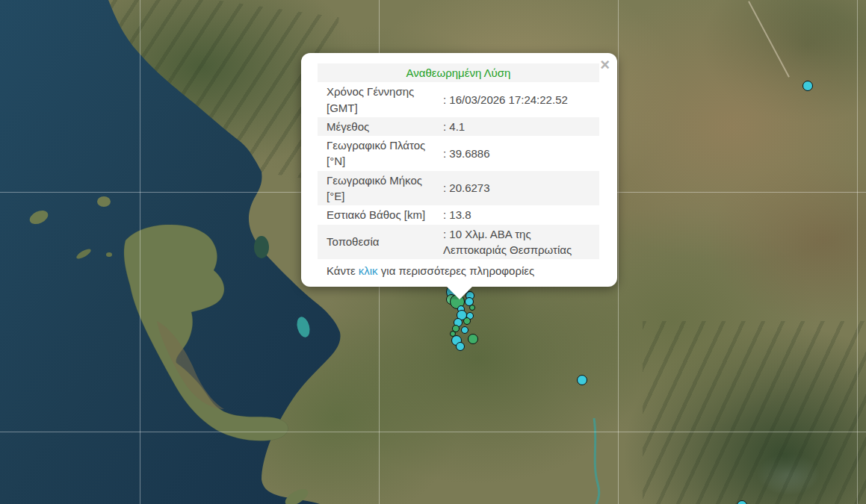 The width and height of the screenshot is (866, 504). Describe the element at coordinates (460, 293) in the screenshot. I see `popup-pointer` at that location.